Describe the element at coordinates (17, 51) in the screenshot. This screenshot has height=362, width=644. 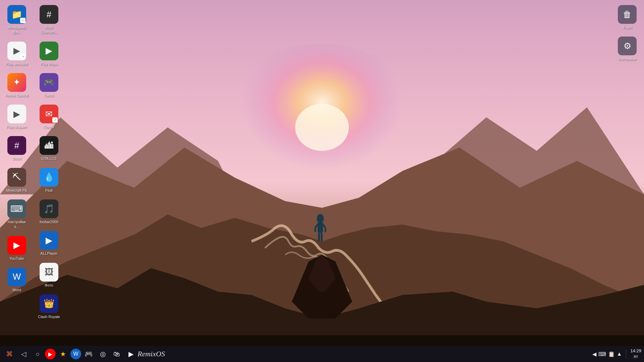
I see `desktop-icon-img-play-activator: ▶↗` at that location.